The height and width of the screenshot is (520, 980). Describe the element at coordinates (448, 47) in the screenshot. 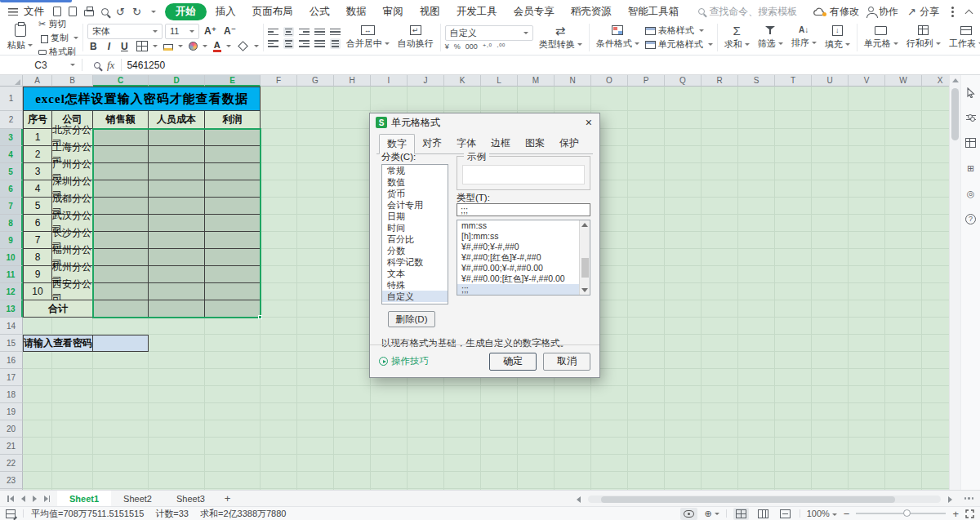

I see `currency-button: ¥` at that location.